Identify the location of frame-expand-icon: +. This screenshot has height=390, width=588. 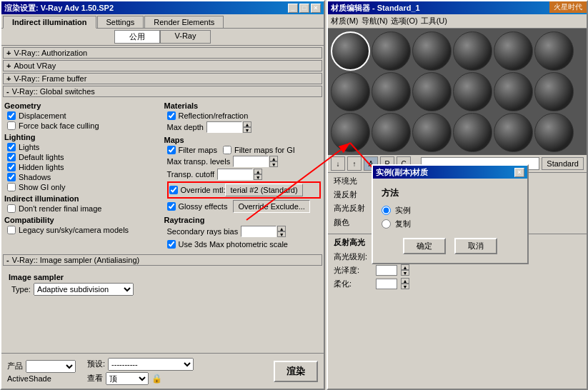
(9, 79).